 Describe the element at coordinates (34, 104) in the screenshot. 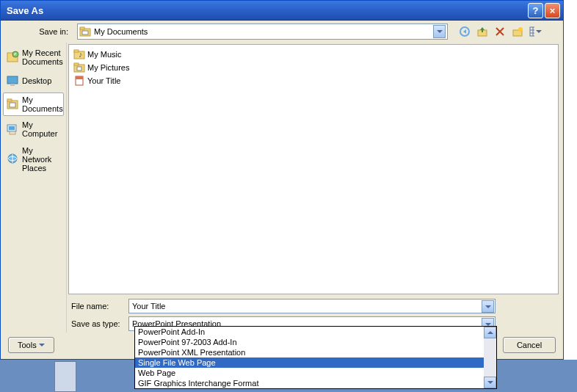

I see `sidebar-item-documents: My Documents` at that location.